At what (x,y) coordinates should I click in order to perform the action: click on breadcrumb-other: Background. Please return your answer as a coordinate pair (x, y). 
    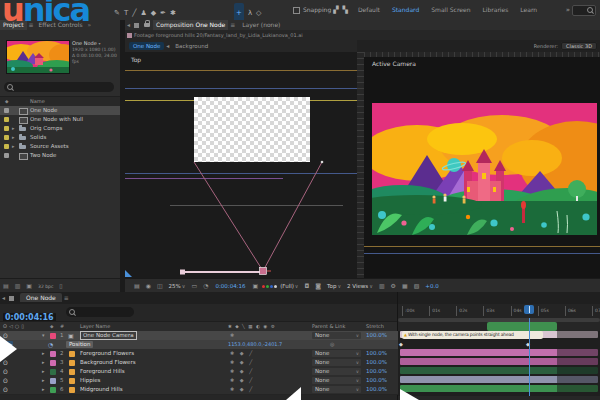
    Looking at the image, I should click on (192, 46).